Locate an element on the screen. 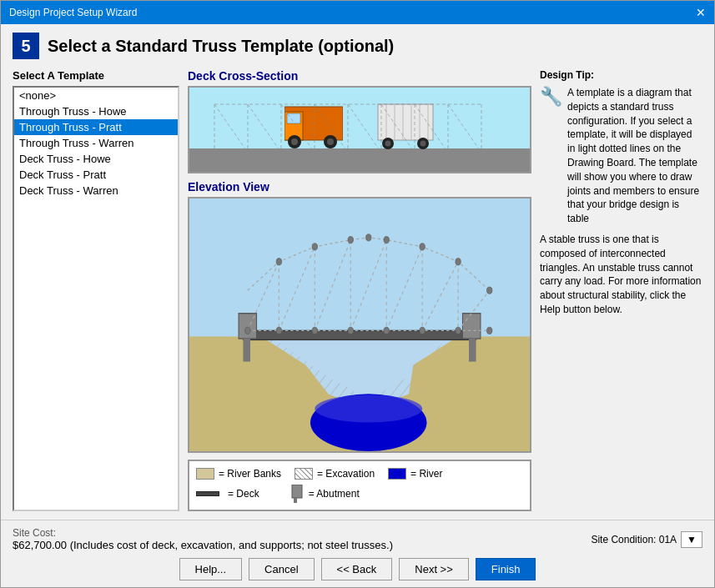  cancel-button: Cancel is located at coordinates (281, 569).